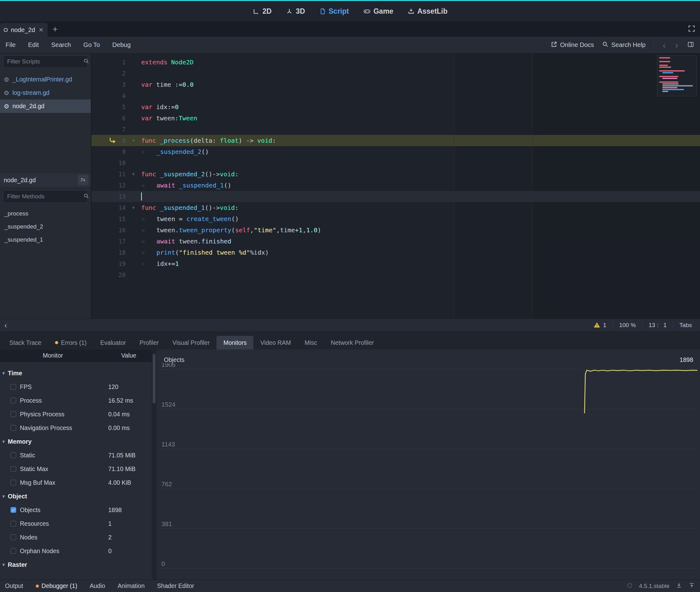 The image size is (700, 592). Describe the element at coordinates (396, 197) in the screenshot. I see `code-line: 13` at that location.